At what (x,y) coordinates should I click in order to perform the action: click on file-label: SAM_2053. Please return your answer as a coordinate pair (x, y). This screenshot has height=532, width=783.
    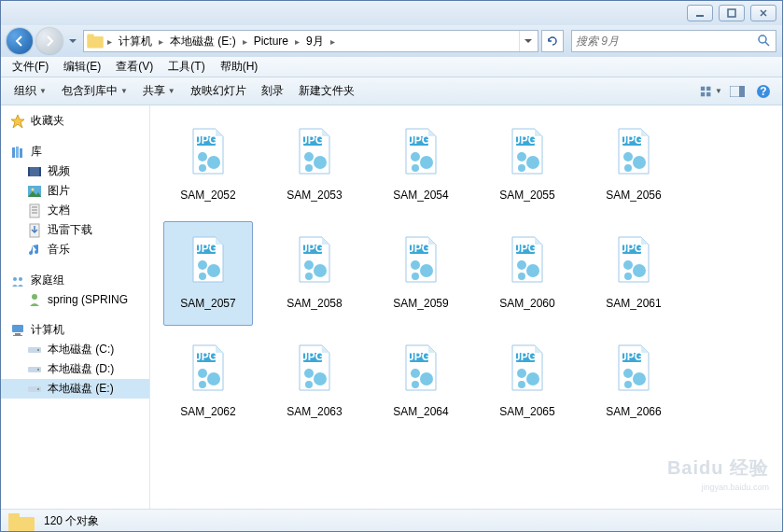
    Looking at the image, I should click on (314, 195).